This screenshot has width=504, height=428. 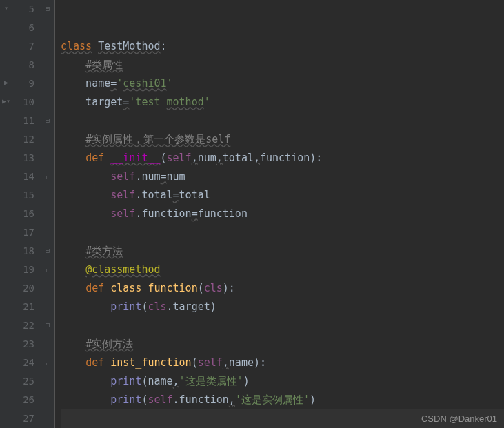 I want to click on line-number: 27, so click(x=23, y=419).